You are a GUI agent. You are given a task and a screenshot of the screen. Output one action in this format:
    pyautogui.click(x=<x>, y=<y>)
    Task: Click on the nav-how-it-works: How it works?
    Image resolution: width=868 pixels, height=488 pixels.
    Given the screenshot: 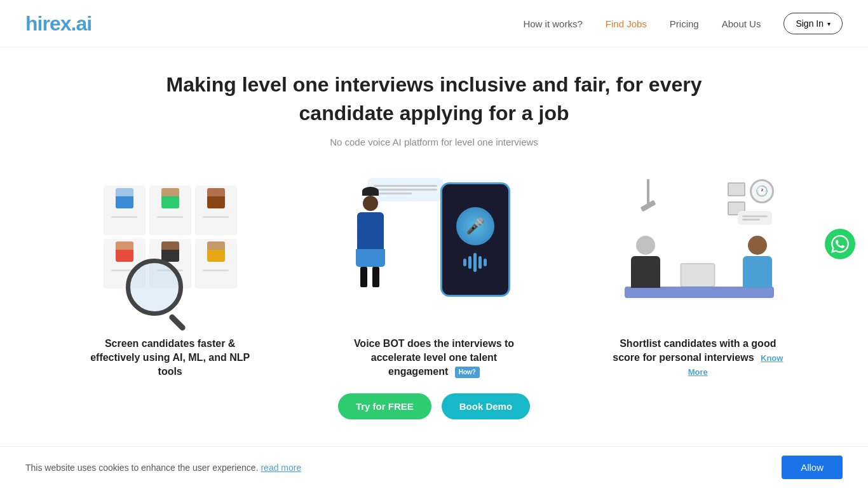 What is the action you would take?
    pyautogui.click(x=553, y=24)
    